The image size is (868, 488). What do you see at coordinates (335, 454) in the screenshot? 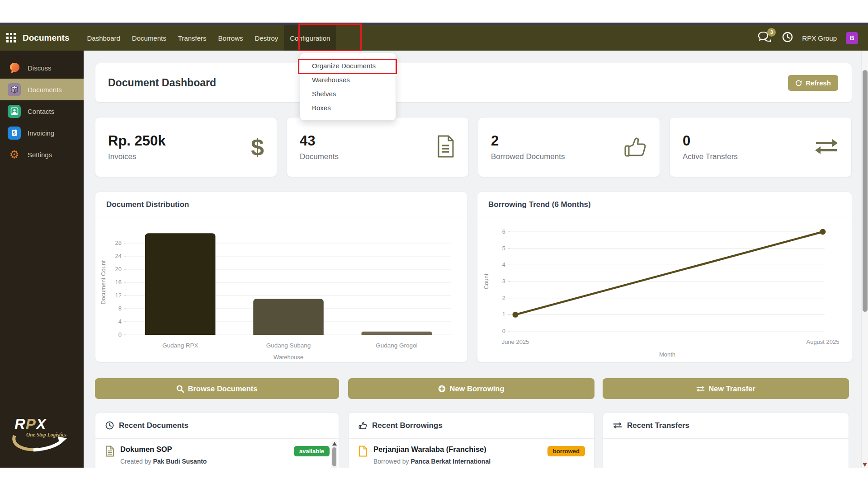
I see `recent-documents-scrollbar` at bounding box center [335, 454].